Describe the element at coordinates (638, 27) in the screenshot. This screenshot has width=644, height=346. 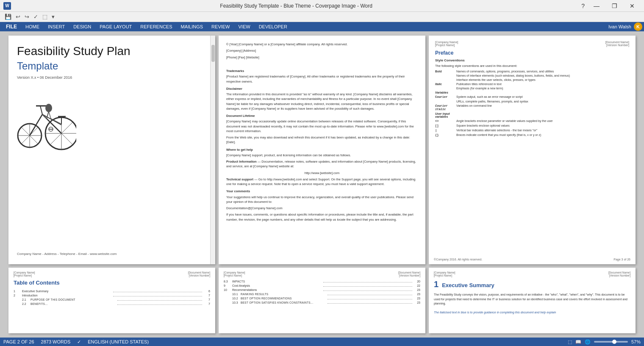
I see `user-avatar: K` at that location.